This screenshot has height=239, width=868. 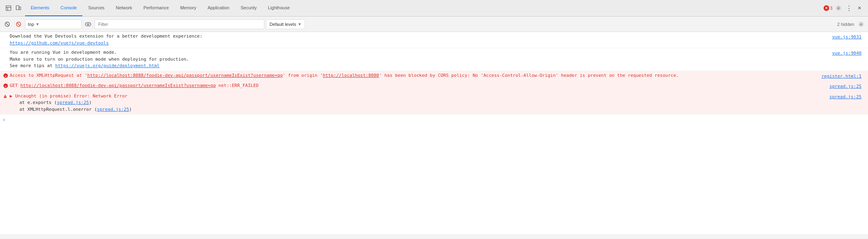 I want to click on vue-devtools-message: Download the Vue Devtools extension for …, so click(x=421, y=40).